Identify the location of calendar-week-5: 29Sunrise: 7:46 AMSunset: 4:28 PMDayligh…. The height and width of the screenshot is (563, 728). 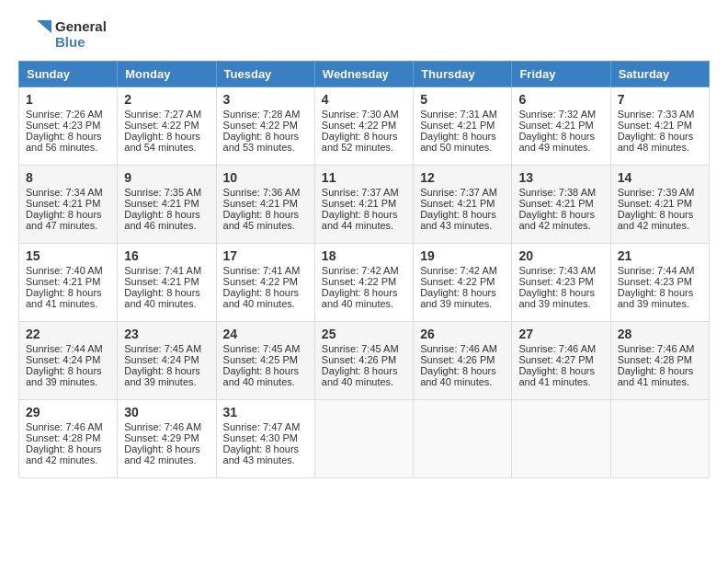
(364, 440).